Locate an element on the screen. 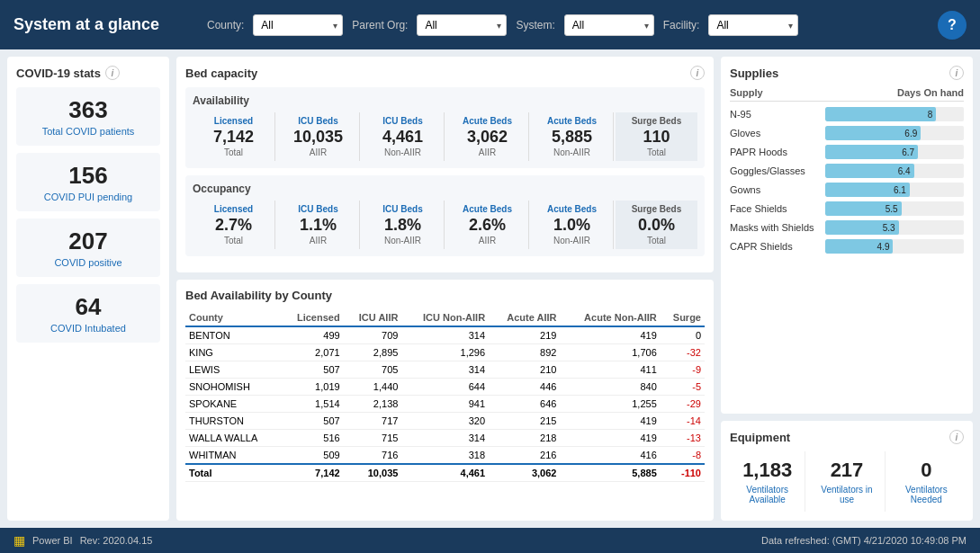  supply-row: Goggles/Glasses 6.4 is located at coordinates (847, 171).